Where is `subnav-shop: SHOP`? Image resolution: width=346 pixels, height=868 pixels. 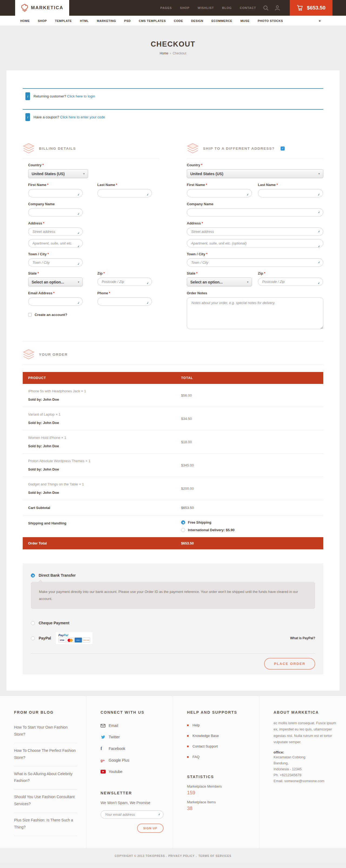 subnav-shop: SHOP is located at coordinates (42, 21).